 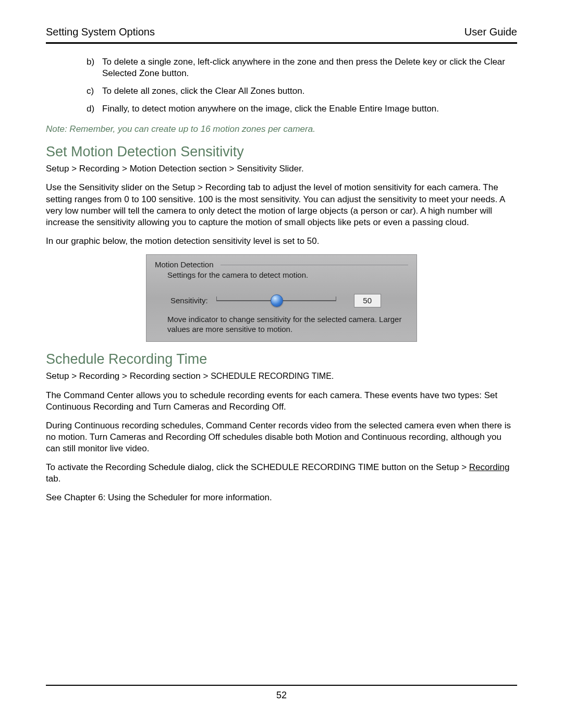 What do you see at coordinates (282, 85) in the screenshot?
I see `ordered-list: b) To delete a single zone, left-click a…` at bounding box center [282, 85].